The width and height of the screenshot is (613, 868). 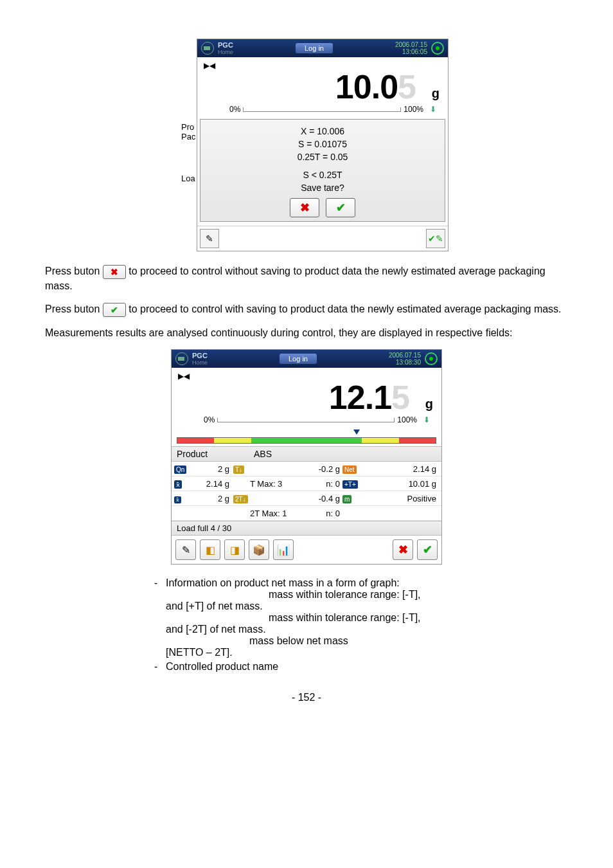 I want to click on inline-confirm-icon: ✔, so click(x=114, y=310).